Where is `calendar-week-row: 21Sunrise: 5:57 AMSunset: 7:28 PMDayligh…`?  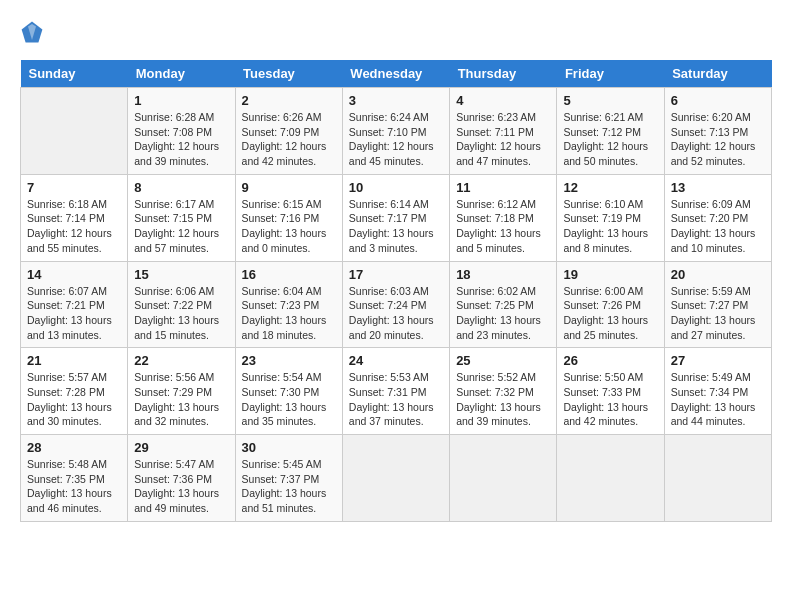 calendar-week-row: 21Sunrise: 5:57 AMSunset: 7:28 PMDayligh… is located at coordinates (396, 392).